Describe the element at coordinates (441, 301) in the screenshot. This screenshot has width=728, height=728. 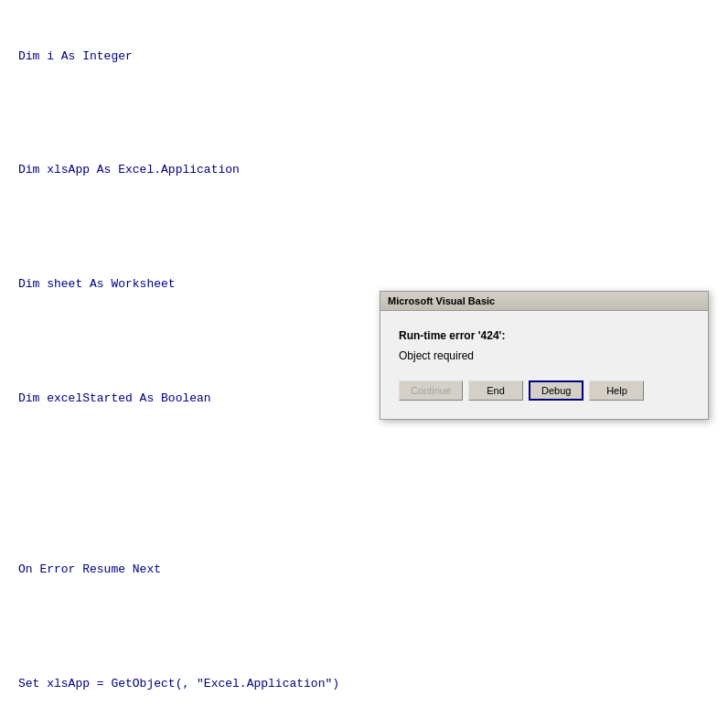
I see `dialog-title: Microsoft Visual Basic` at that location.